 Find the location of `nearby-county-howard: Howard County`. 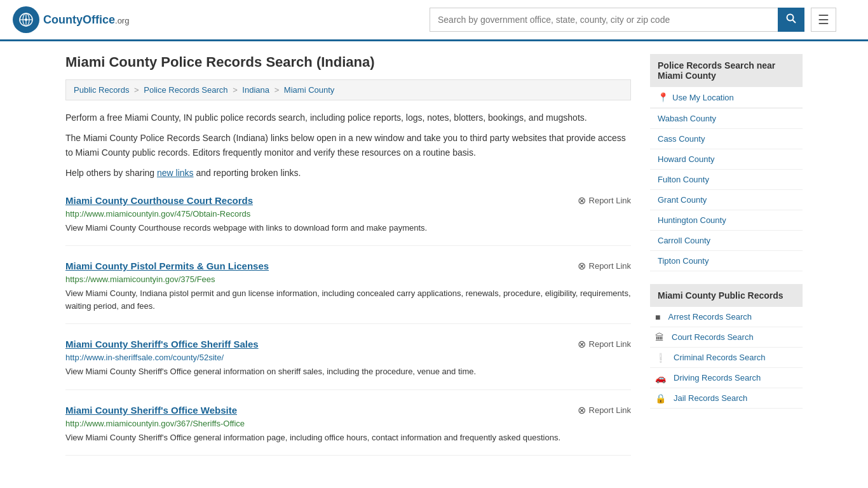

nearby-county-howard: Howard County is located at coordinates (726, 159).